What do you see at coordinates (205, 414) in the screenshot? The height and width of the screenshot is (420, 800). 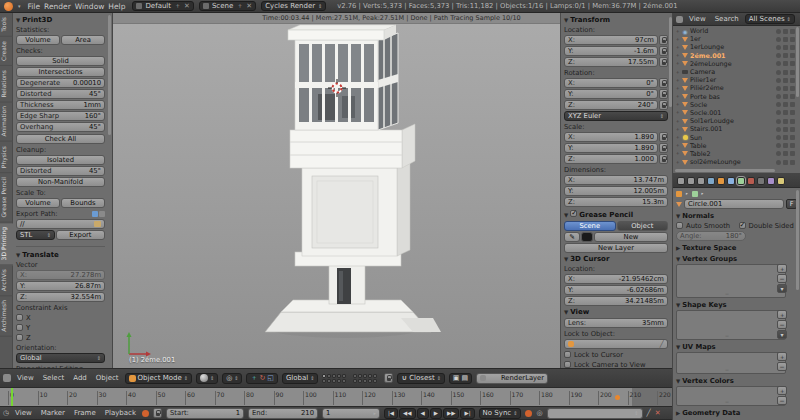 I see `frame-start-field: Start:1` at bounding box center [205, 414].